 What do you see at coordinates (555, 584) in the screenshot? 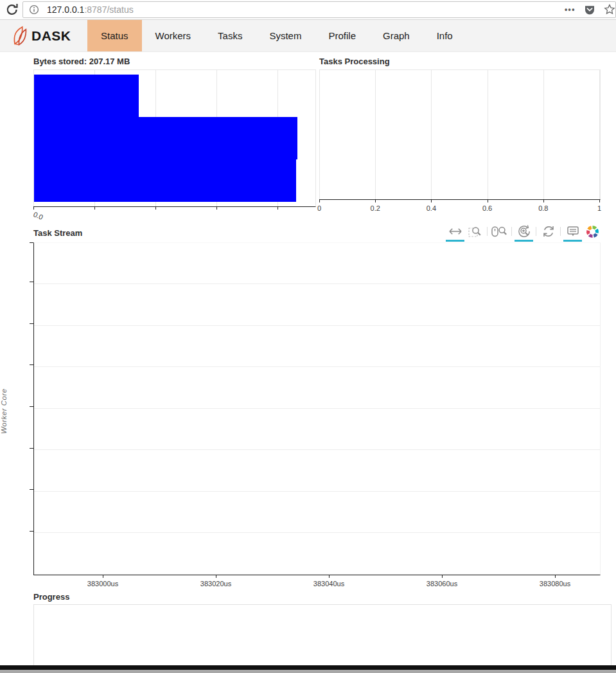
I see `axis-tick-label: 383080us` at bounding box center [555, 584].